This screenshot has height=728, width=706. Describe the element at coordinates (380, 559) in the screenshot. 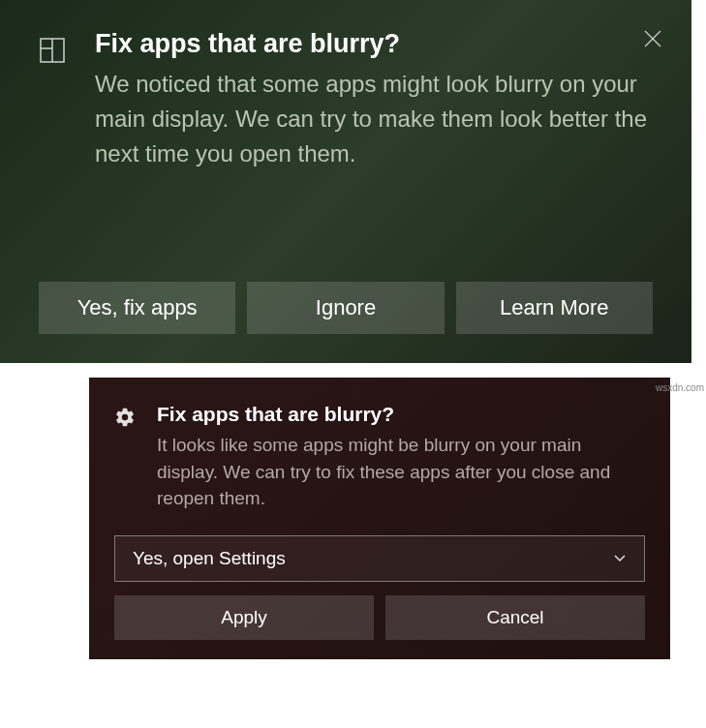

I see `action-select: Yes, open Settings` at that location.